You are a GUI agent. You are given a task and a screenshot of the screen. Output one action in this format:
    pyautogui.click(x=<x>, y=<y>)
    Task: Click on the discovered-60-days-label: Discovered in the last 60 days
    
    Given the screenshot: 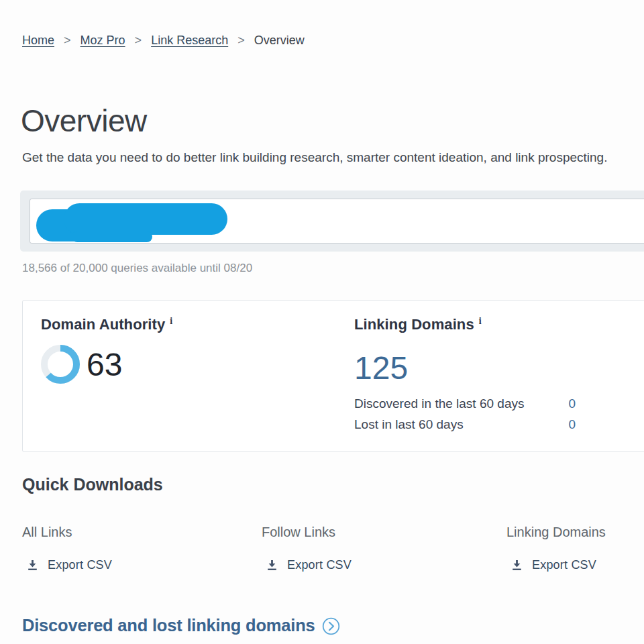 What is the action you would take?
    pyautogui.click(x=439, y=404)
    